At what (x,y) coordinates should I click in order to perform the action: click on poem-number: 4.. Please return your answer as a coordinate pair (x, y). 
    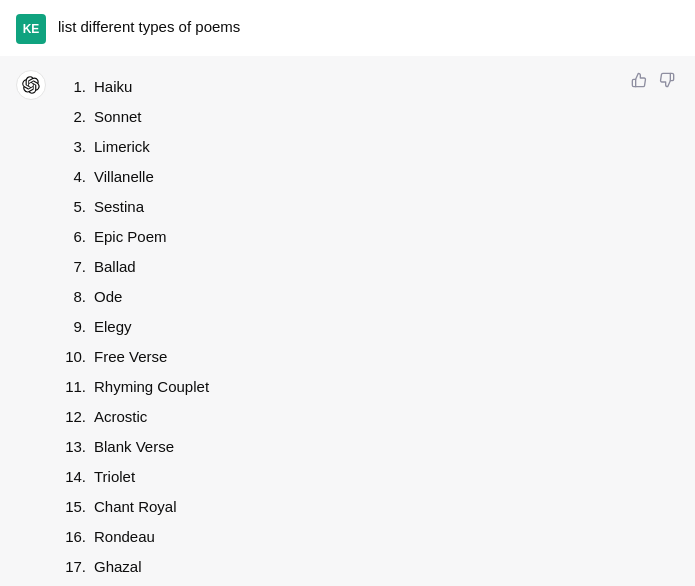
    Looking at the image, I should click on (76, 177).